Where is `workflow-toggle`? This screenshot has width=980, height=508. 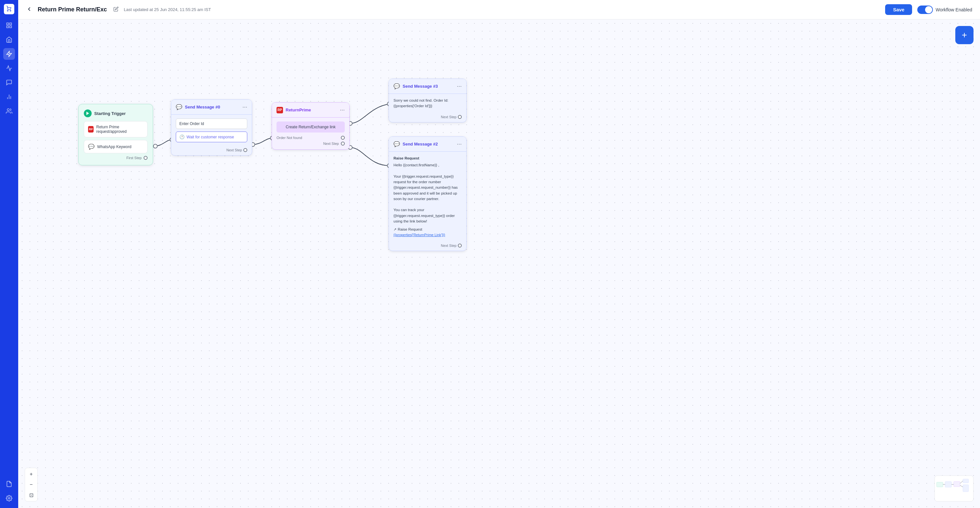
workflow-toggle is located at coordinates (925, 10).